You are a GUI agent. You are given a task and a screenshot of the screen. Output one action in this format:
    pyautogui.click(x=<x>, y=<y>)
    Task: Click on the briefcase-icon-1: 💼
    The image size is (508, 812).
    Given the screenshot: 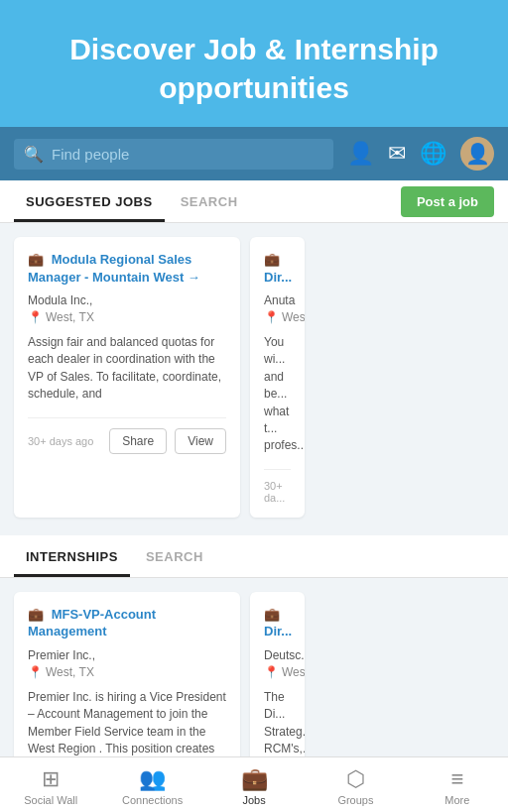 What is the action you would take?
    pyautogui.click(x=36, y=260)
    